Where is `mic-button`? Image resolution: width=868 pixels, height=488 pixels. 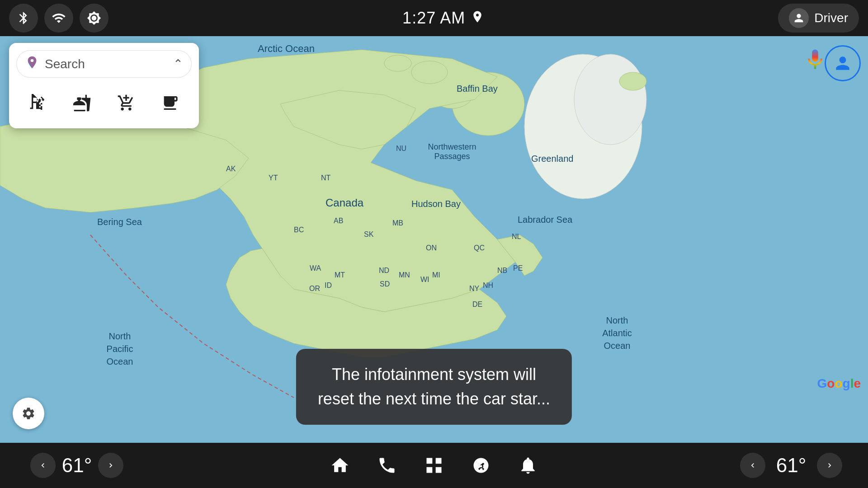 mic-button is located at coordinates (815, 62).